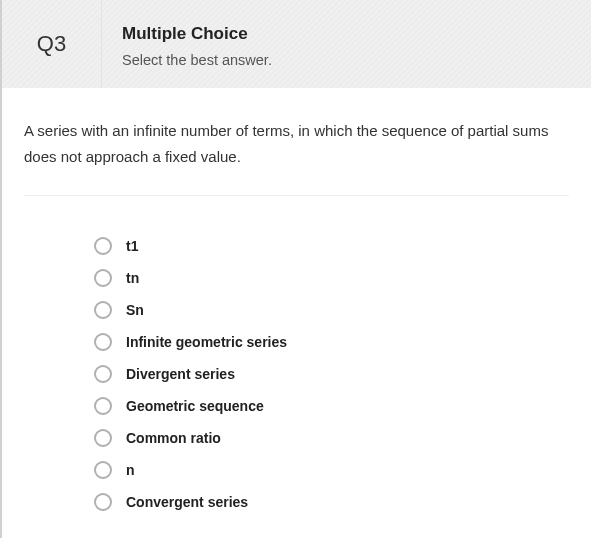  I want to click on question-number: Q3, so click(52, 44).